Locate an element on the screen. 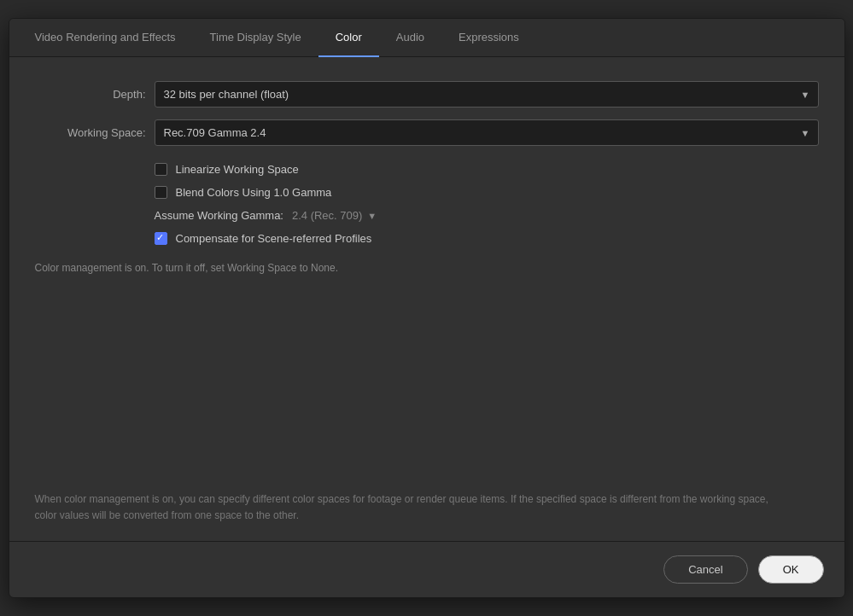 This screenshot has height=616, width=853. tab-expressions: Expressions is located at coordinates (488, 38).